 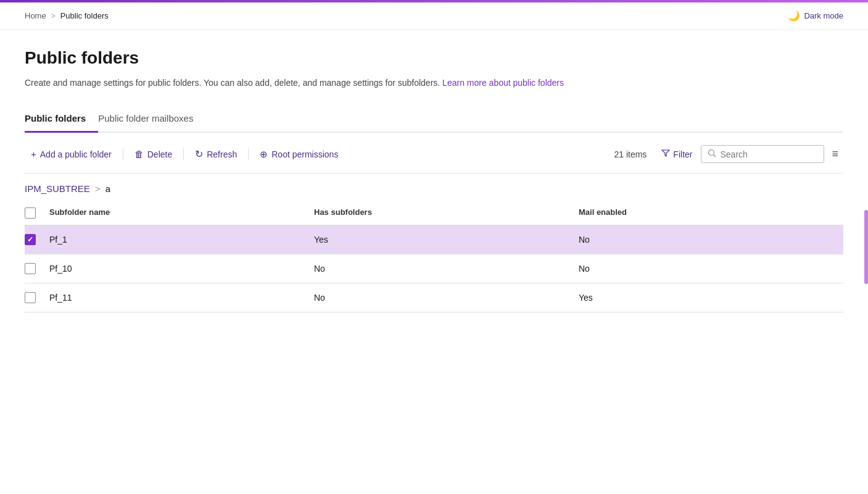 What do you see at coordinates (33, 154) in the screenshot?
I see `add-icon: +` at bounding box center [33, 154].